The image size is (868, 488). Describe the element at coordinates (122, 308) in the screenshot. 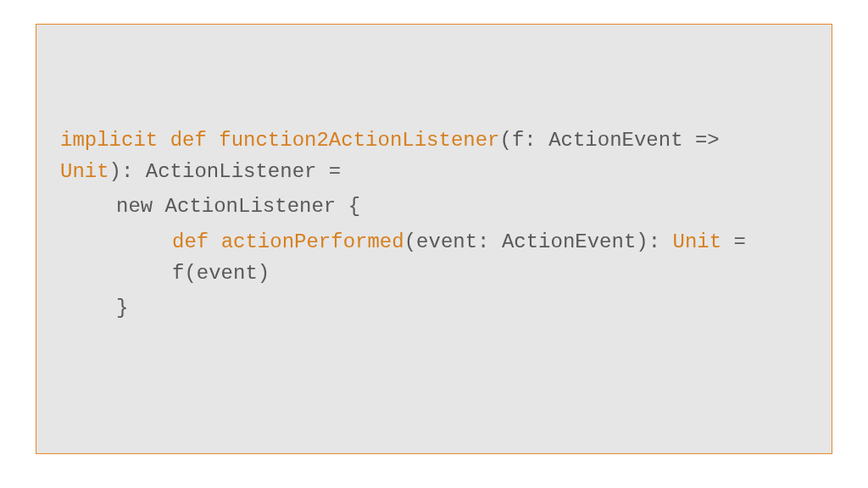

I see `anon-class-close: }` at that location.